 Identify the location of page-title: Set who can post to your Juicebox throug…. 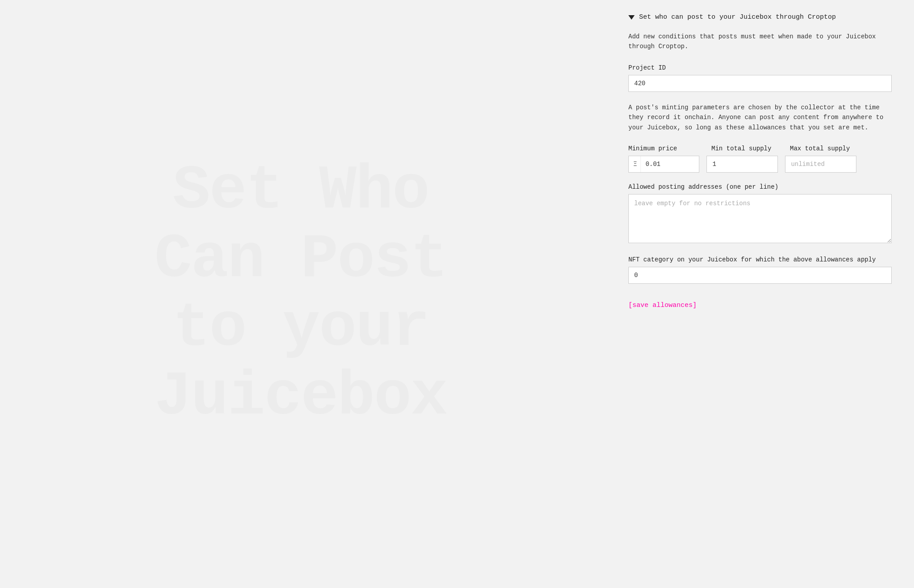
(737, 17).